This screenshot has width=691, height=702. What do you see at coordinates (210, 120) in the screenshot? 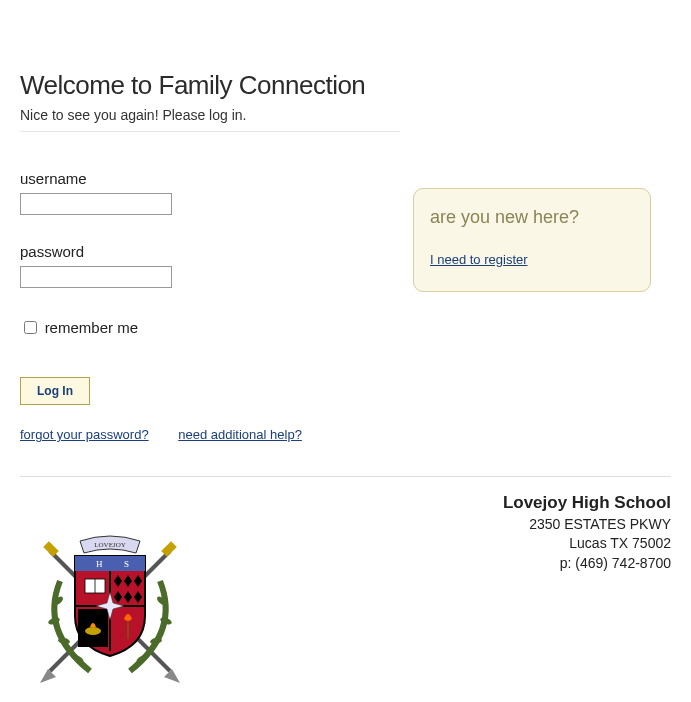
I see `page-subtitle: Nice to see you again! Please log in.` at bounding box center [210, 120].